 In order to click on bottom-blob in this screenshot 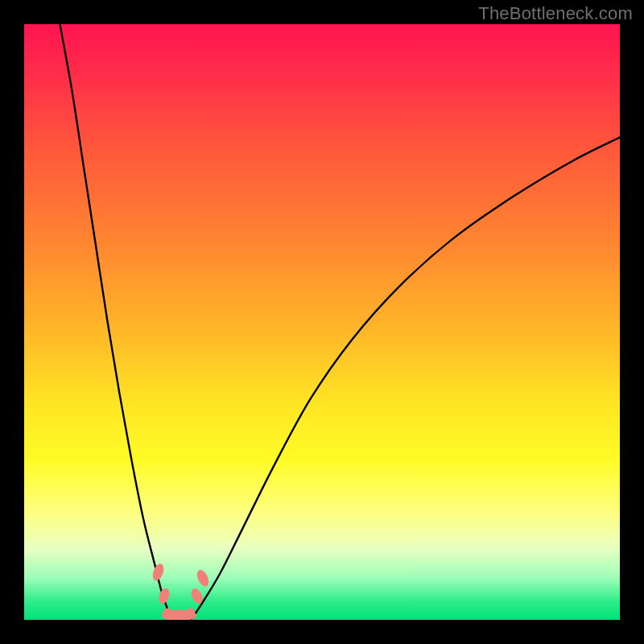, I will do `click(190, 613)`.